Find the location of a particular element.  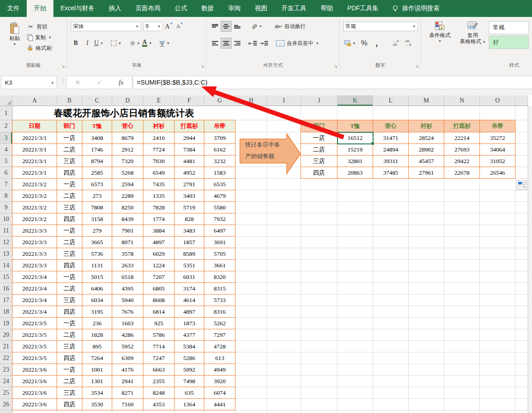

cell-G14: 3661 is located at coordinates (220, 266).